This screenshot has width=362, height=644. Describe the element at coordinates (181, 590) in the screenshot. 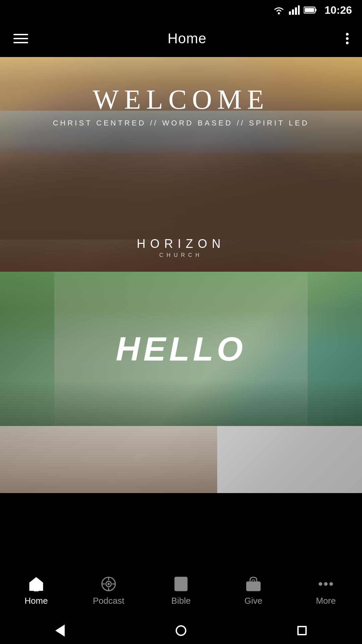

I see `nav-item-bible: Bible` at that location.